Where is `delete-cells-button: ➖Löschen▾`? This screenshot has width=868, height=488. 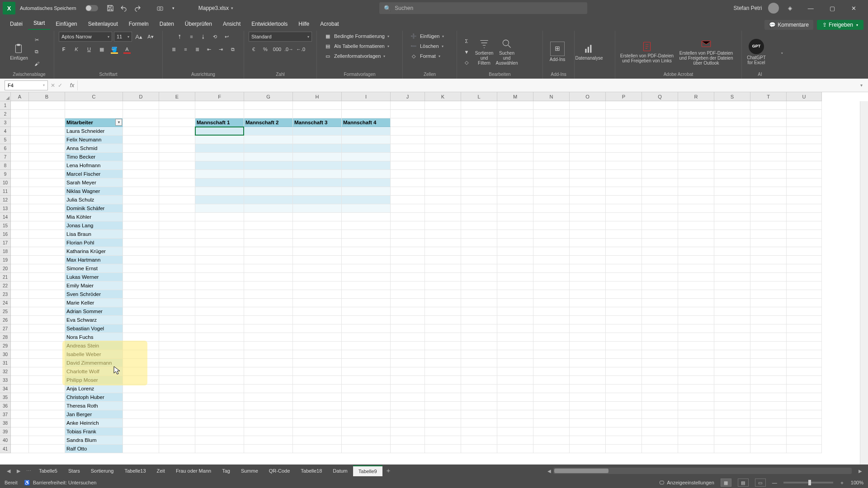 delete-cells-button: ➖Löschen▾ is located at coordinates (427, 46).